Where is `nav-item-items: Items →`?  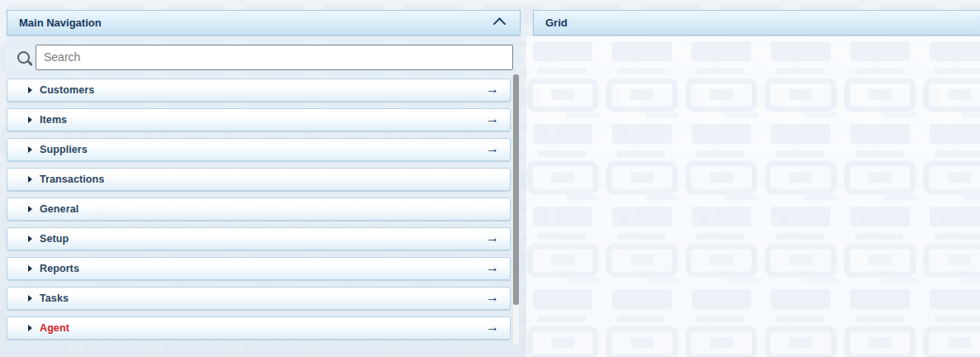
nav-item-items: Items → is located at coordinates (259, 120).